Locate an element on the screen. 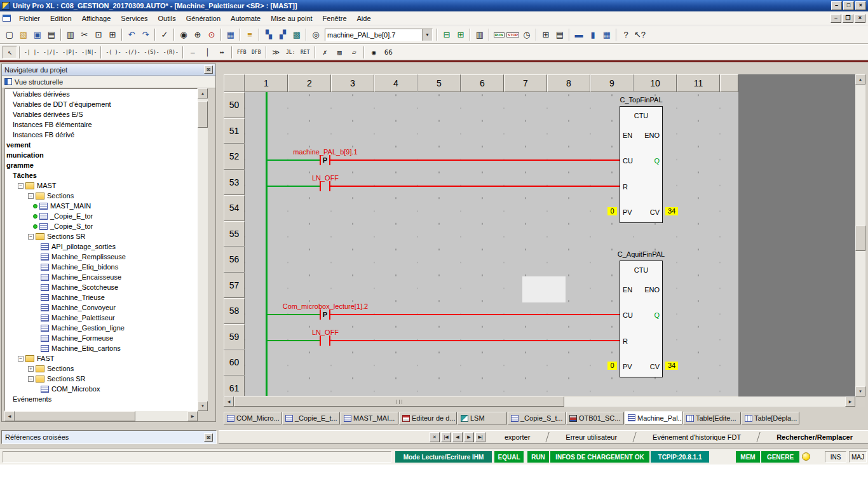 Image resolution: width=868 pixels, height=488 pixels. tree-item-instances-fb-l-mentaire: Instances FB élémentaire is located at coordinates (101, 125).